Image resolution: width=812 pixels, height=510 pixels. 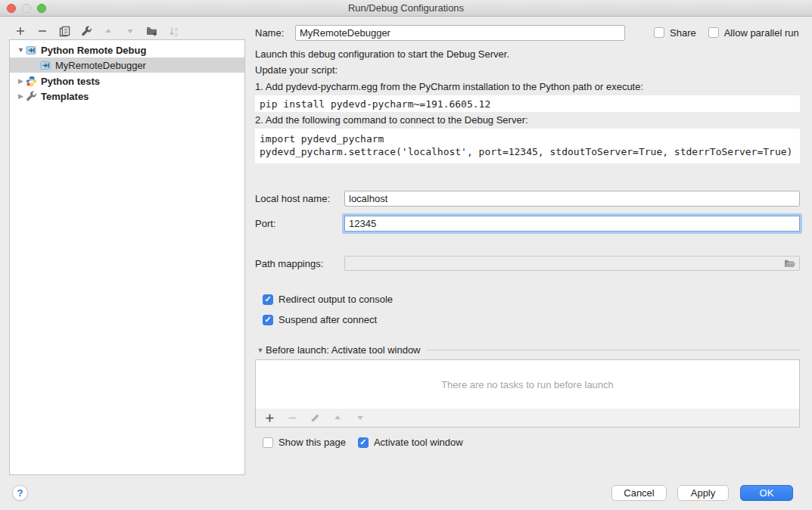 What do you see at coordinates (297, 70) in the screenshot?
I see `update-script-text: Update your script:` at bounding box center [297, 70].